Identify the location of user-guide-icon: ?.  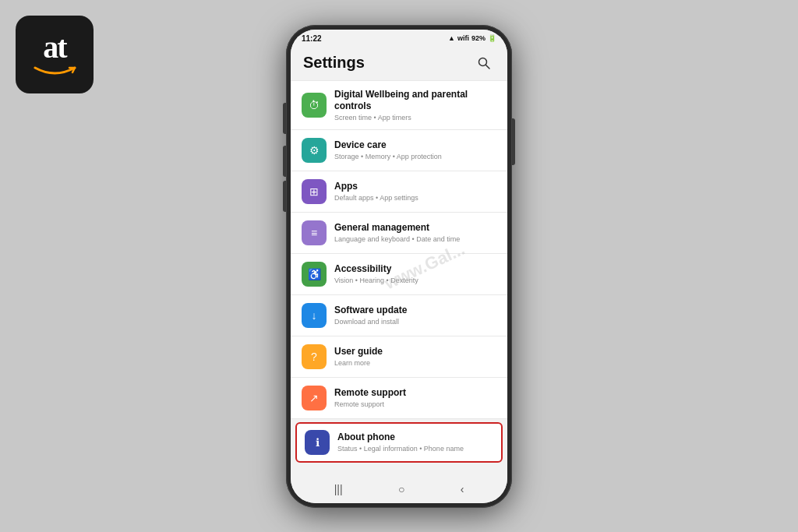
(314, 357).